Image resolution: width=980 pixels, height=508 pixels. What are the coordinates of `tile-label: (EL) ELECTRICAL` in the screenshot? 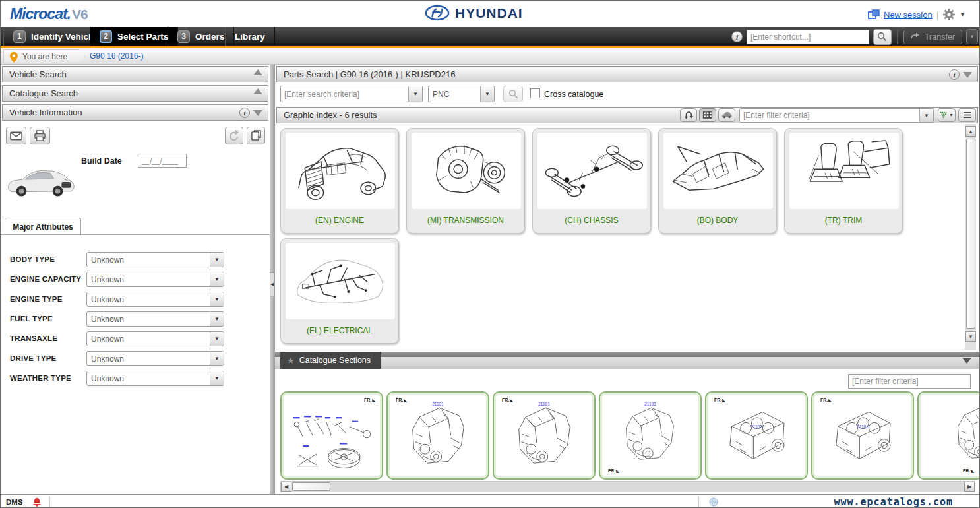 It's located at (340, 331).